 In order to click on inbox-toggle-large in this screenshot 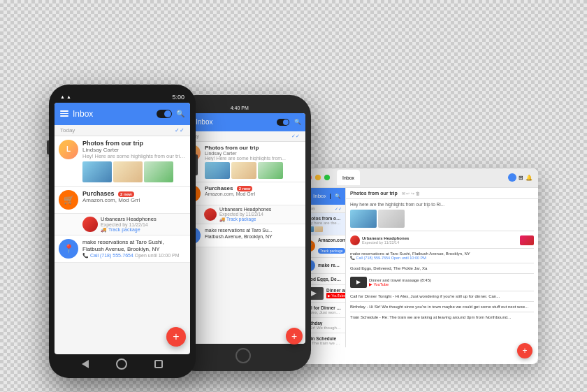, I will do `click(164, 114)`.